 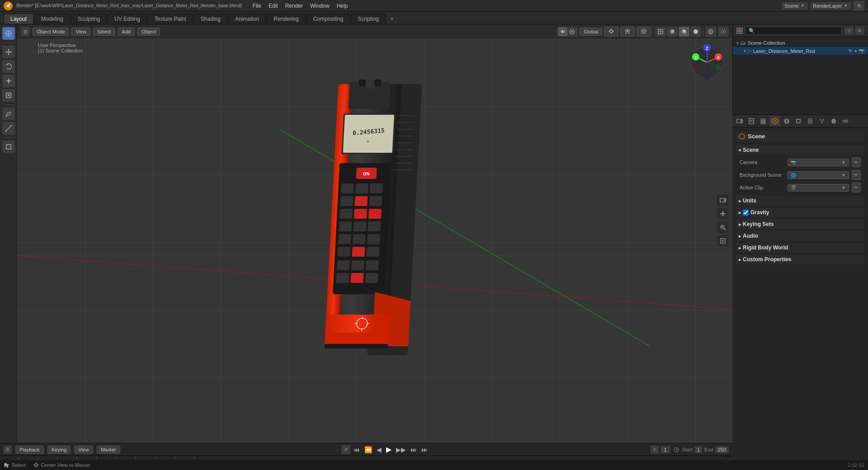 What do you see at coordinates (425, 450) in the screenshot?
I see `jump-to-end-btn: ⏭` at bounding box center [425, 450].